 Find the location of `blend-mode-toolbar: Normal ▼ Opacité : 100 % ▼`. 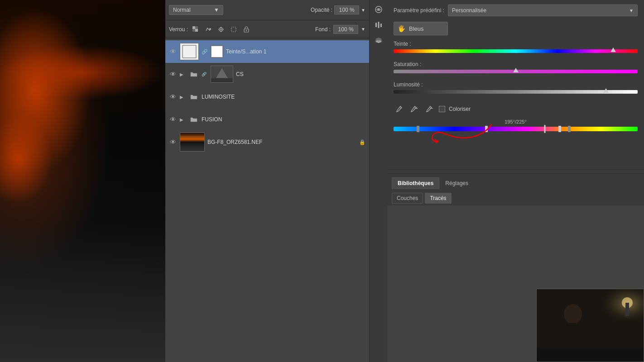

blend-mode-toolbar: Normal ▼ Opacité : 100 % ▼ is located at coordinates (267, 10).